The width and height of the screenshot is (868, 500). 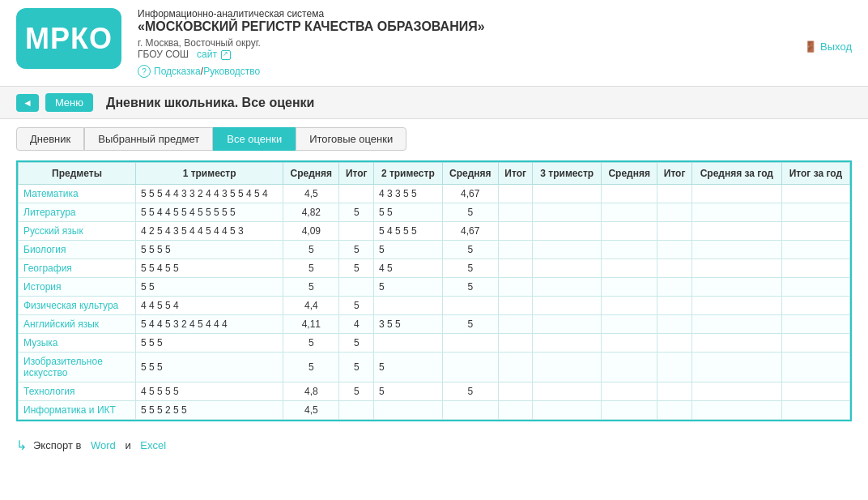 What do you see at coordinates (153, 446) in the screenshot?
I see `export-excel-link: Excel` at bounding box center [153, 446].